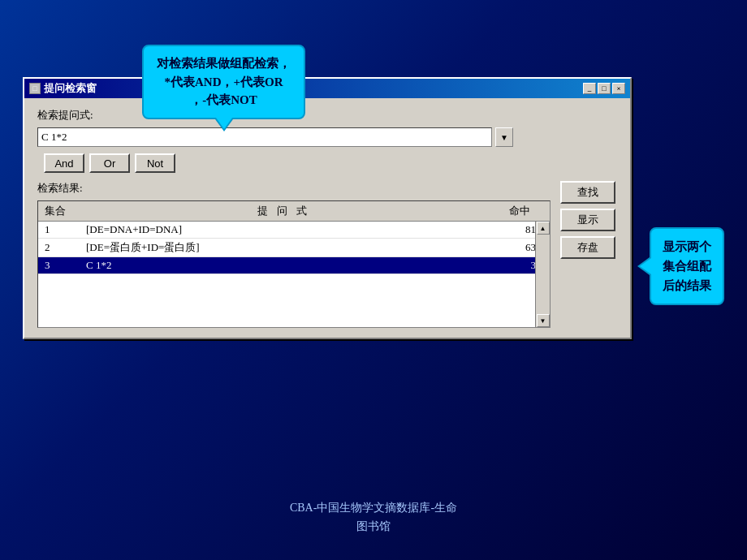 Image resolution: width=747 pixels, height=560 pixels. I want to click on table-row: 2[DE=蛋白质+ID=蛋白质]6347, so click(294, 248).